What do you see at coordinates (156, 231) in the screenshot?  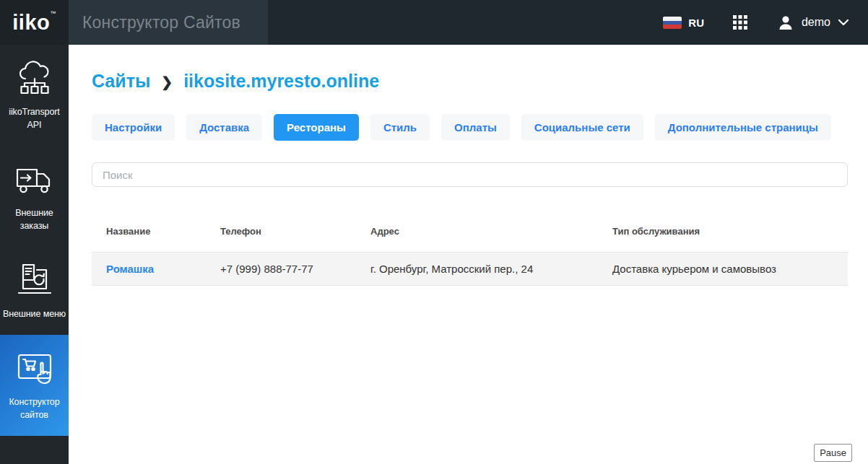 I see `column-header-name: Название` at bounding box center [156, 231].